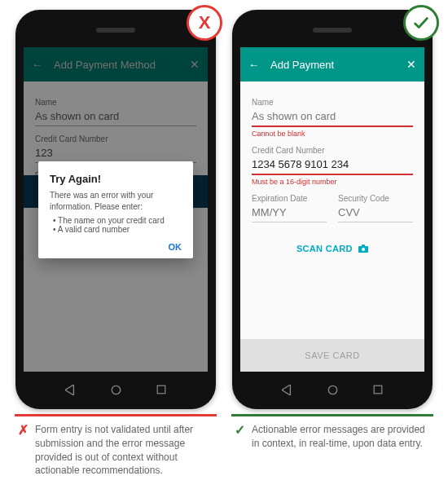  Describe the element at coordinates (411, 64) in the screenshot. I see `close-icon: ✕` at that location.